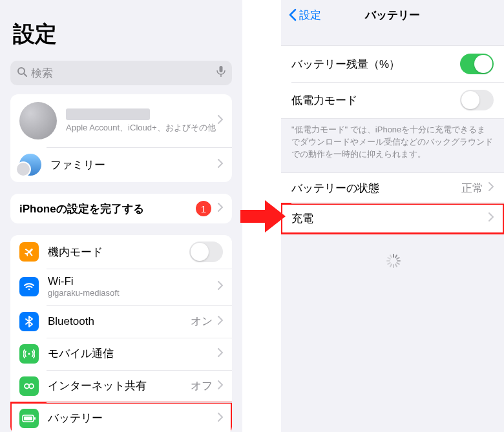 The image size is (504, 432). Describe the element at coordinates (376, 65) in the screenshot. I see `battery-percent-label: バッテリー残量（%）` at that location.